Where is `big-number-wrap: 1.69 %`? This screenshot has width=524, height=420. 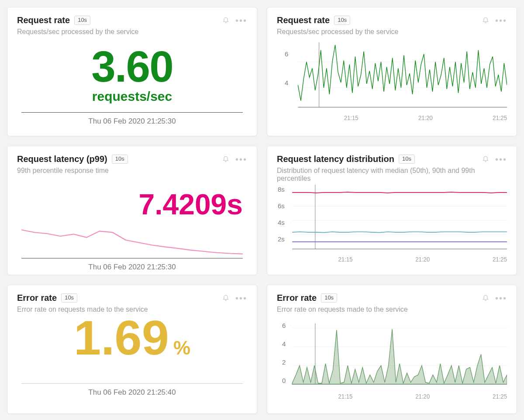
big-number-wrap: 1.69 % is located at coordinates (132, 348).